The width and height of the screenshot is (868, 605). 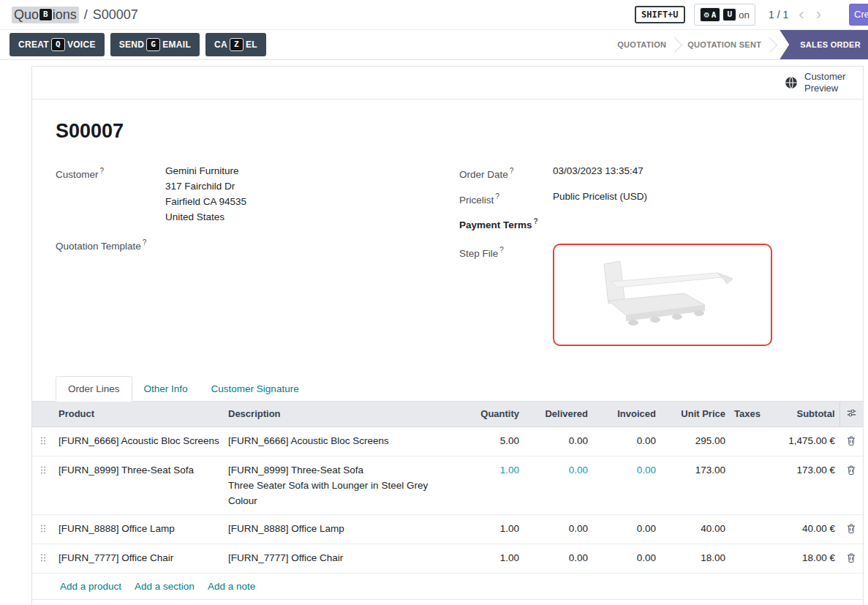 I want to click on cell-description: [FURN_8888] Office Lamp, so click(x=341, y=529).